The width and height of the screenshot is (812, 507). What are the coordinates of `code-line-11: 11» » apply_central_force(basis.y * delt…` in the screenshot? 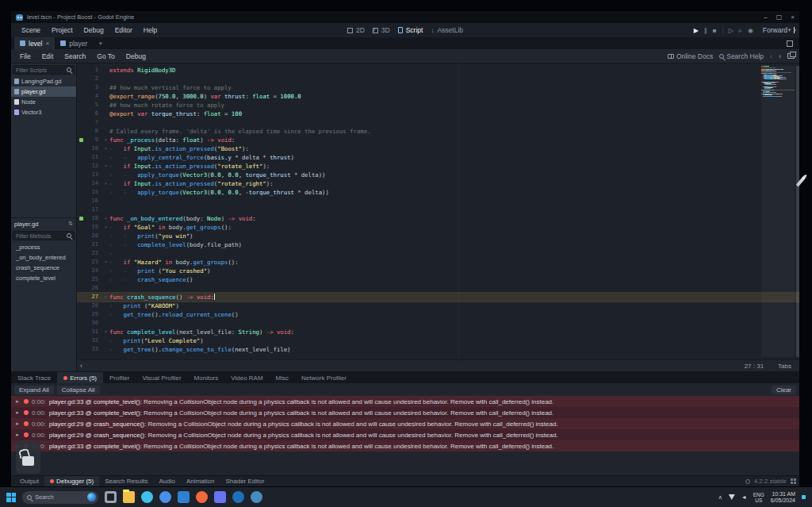 It's located at (438, 157).